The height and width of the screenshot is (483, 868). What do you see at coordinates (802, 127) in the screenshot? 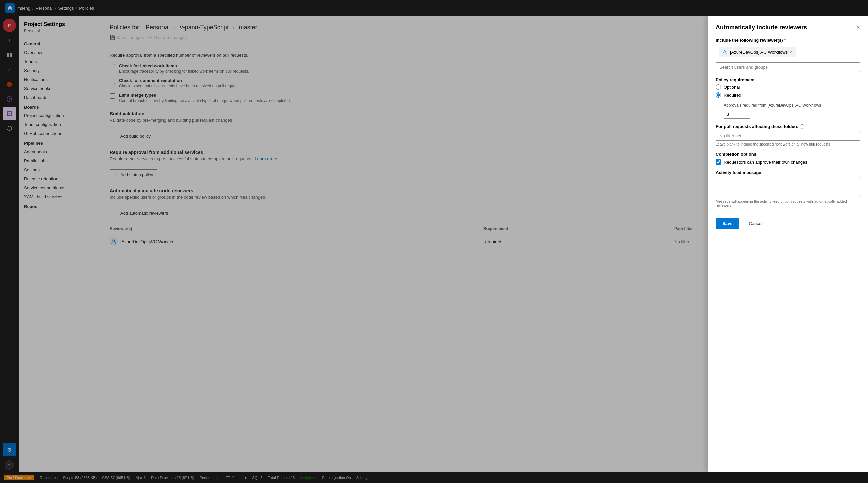
I see `folder-info-icon: i` at bounding box center [802, 127].